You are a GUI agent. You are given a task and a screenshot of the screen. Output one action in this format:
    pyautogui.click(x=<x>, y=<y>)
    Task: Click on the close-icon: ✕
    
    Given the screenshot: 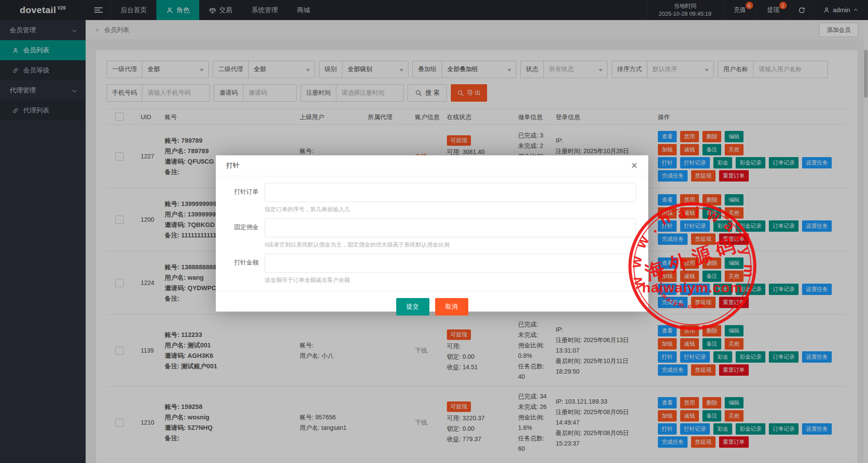 What is the action you would take?
    pyautogui.click(x=634, y=166)
    